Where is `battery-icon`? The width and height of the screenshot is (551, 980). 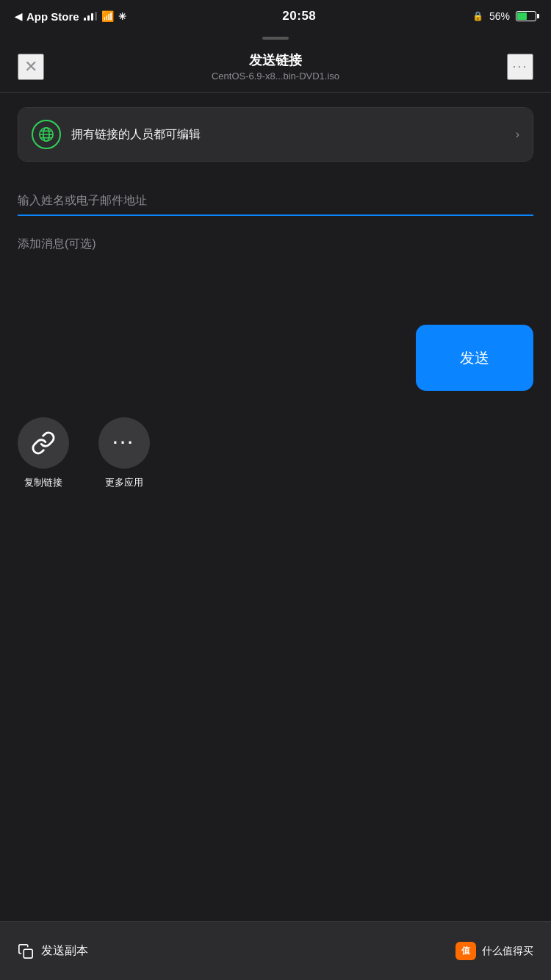 battery-icon is located at coordinates (526, 16).